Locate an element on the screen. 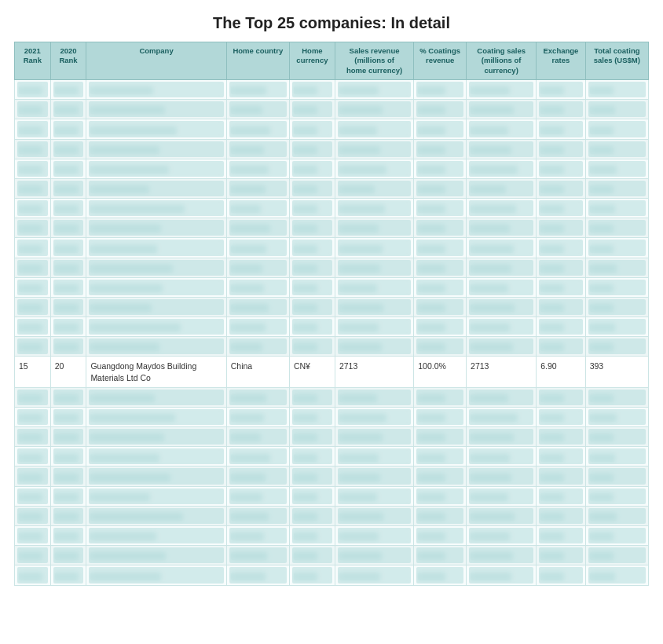  header-coating: Coating sales(millions ofcurrency) is located at coordinates (501, 61).